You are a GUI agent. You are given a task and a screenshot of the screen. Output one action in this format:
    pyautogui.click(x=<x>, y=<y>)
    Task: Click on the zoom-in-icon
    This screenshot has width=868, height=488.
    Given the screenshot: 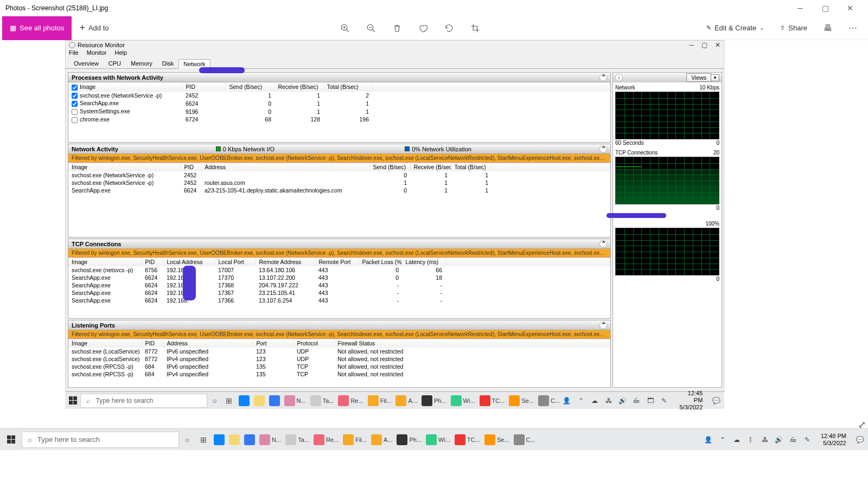 What is the action you would take?
    pyautogui.click(x=345, y=28)
    